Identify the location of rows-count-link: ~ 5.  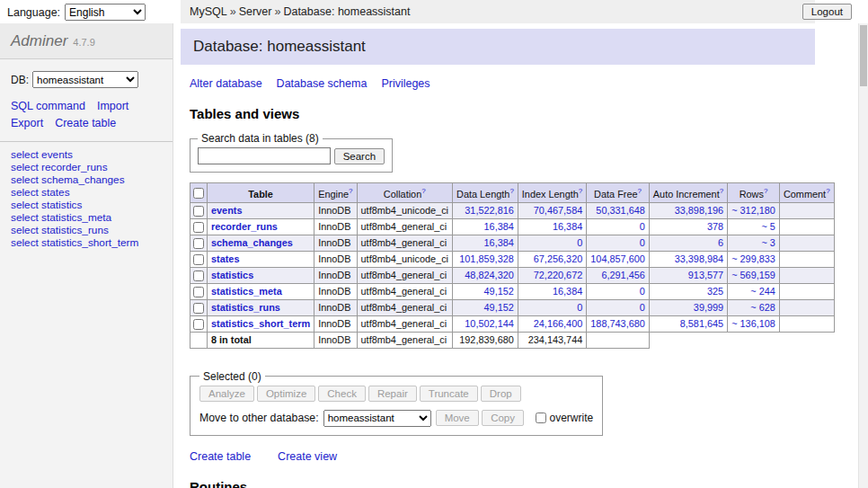
(767, 226).